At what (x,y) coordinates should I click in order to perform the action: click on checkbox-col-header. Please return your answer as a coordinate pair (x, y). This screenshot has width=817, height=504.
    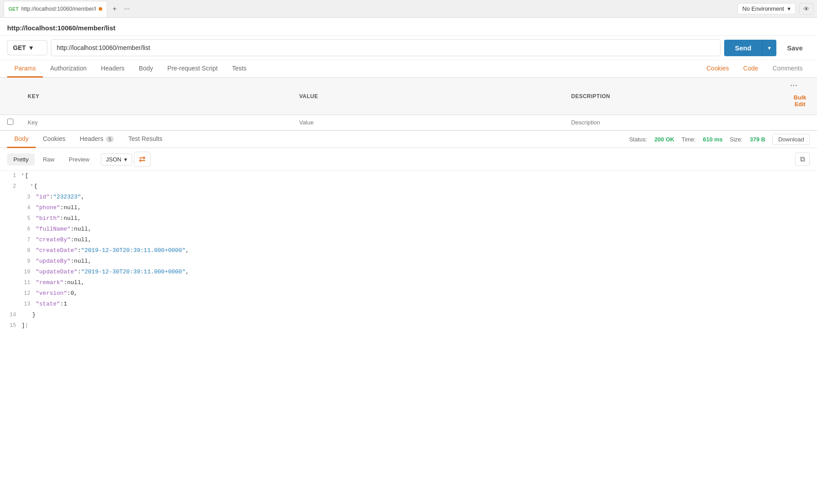
    Looking at the image, I should click on (10, 96).